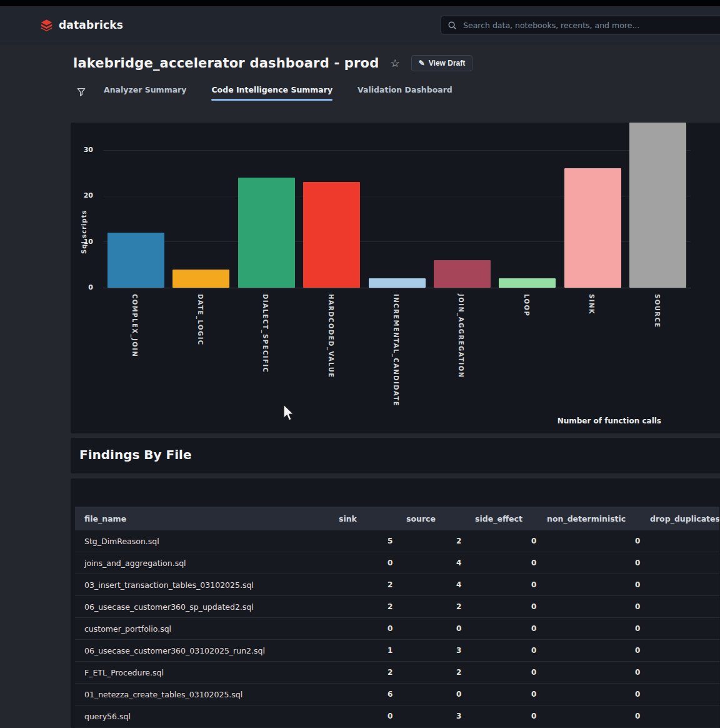 The width and height of the screenshot is (720, 728). Describe the element at coordinates (272, 63) in the screenshot. I see `dashboard-title-row: lakebridge_accelerator dashboard - prod …` at that location.